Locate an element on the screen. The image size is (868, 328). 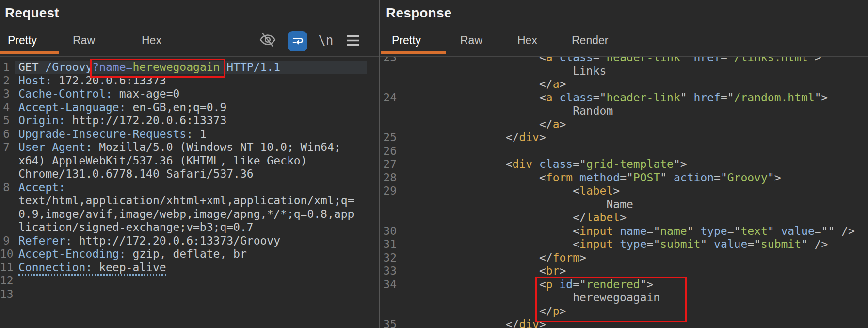
code-line: 3Cache-Control: max-age=0 is located at coordinates (189, 94).